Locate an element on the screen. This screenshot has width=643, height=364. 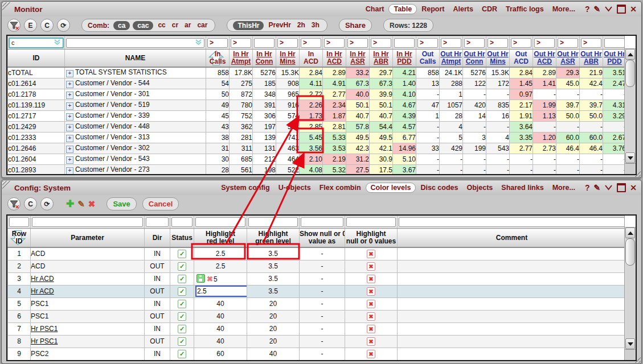
filter-clear-button: ✕ is located at coordinates (14, 204).